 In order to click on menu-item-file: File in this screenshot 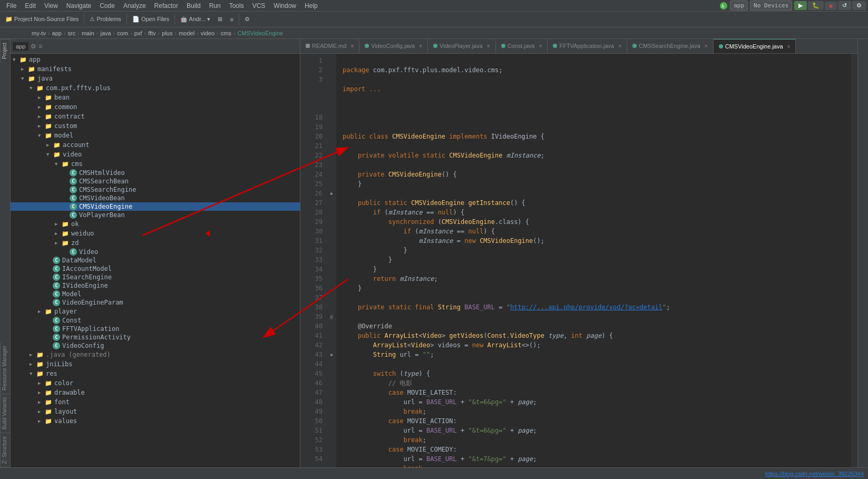, I will do `click(12, 6)`.